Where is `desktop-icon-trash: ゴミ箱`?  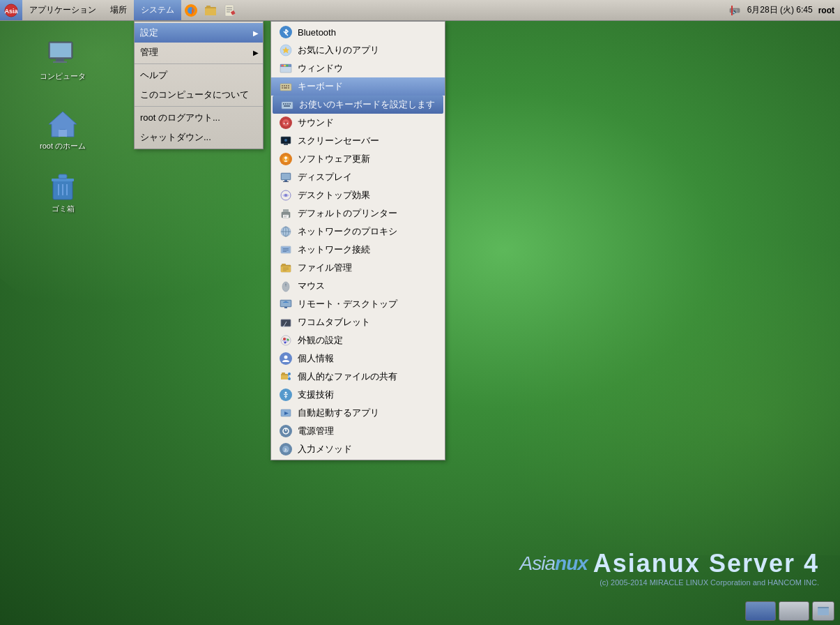
desktop-icon-trash: ゴミ箱 is located at coordinates (63, 192).